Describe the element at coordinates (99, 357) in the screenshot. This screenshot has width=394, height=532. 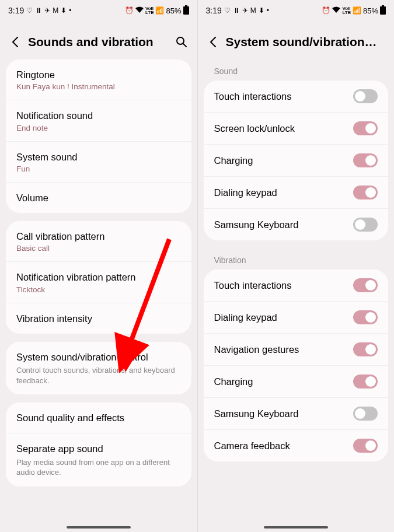
I see `row-title: System sound/vibration control` at that location.